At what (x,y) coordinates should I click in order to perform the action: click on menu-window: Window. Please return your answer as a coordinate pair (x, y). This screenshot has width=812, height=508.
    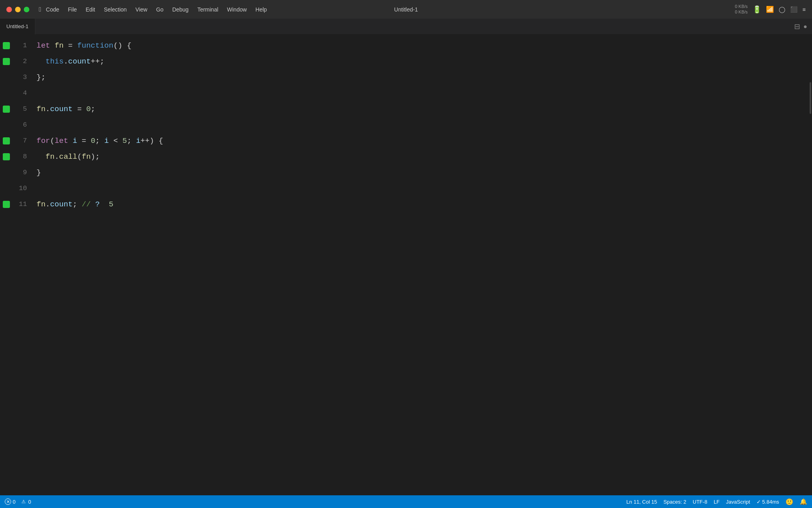
    Looking at the image, I should click on (237, 10).